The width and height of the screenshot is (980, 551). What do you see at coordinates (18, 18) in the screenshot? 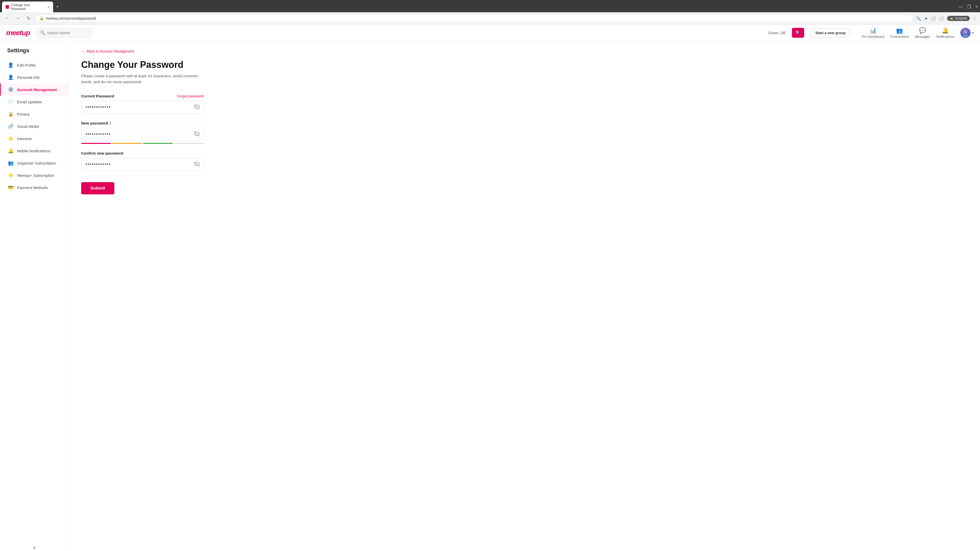
I see `forward-button: →` at bounding box center [18, 18].